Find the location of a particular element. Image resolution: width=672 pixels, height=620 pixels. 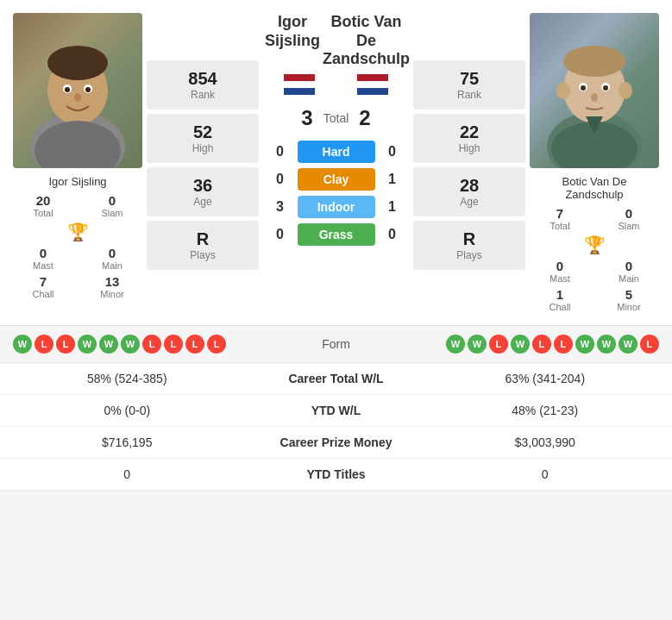

left-stat-slam: 0 Slam is located at coordinates (112, 205).